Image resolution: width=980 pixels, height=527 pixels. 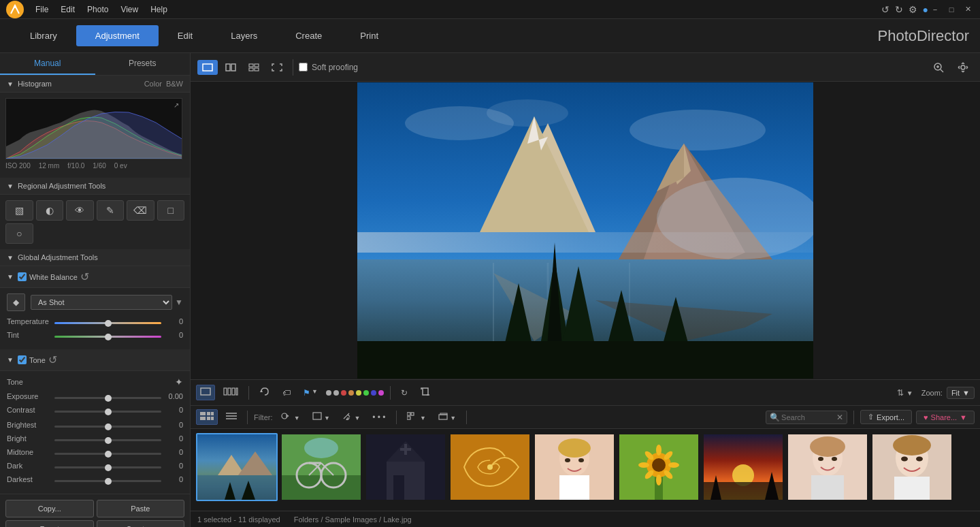 I want to click on gradient-tool: ▧, so click(x=19, y=210).